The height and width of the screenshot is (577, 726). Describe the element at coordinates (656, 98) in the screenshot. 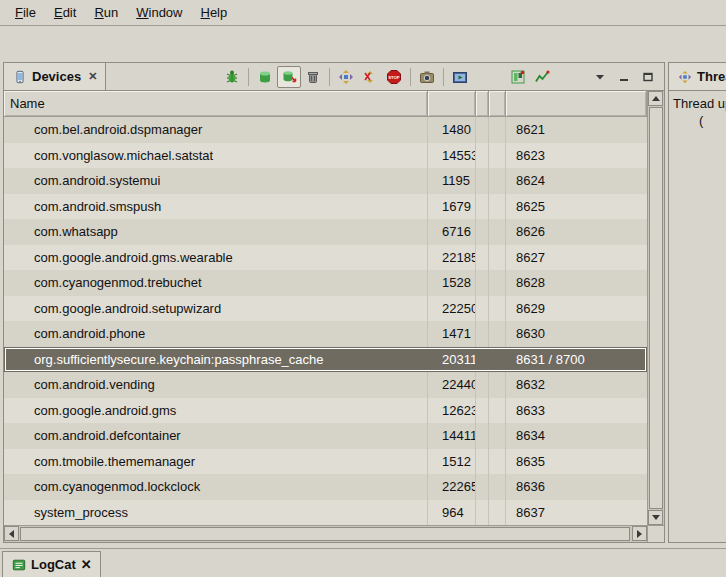

I see `scroll-up-button` at that location.